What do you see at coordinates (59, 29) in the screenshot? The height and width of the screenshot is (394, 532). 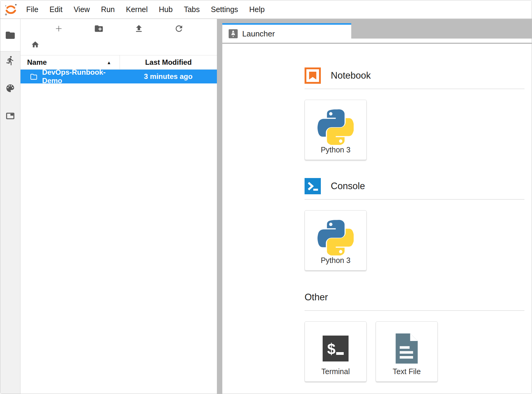 I see `new-launcher-button` at bounding box center [59, 29].